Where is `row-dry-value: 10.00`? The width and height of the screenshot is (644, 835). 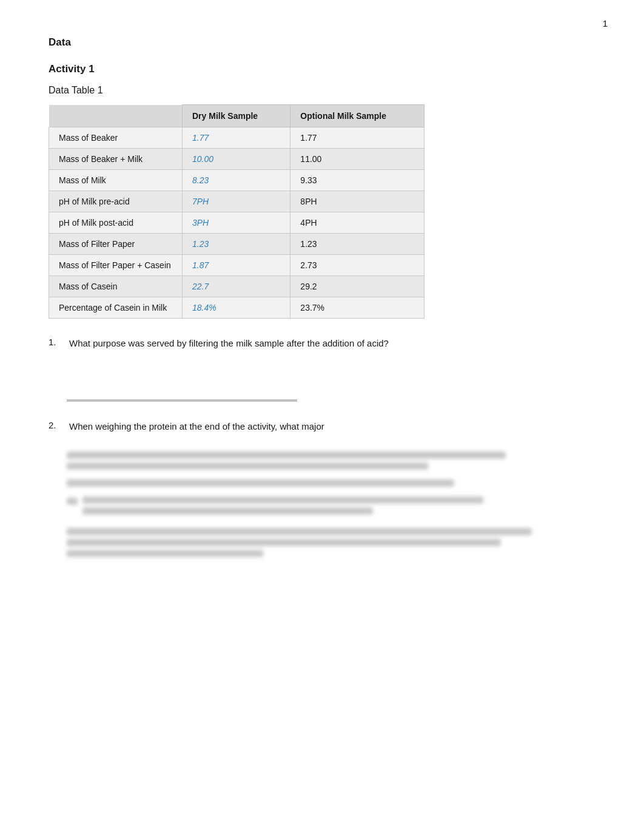
row-dry-value: 10.00 is located at coordinates (236, 159).